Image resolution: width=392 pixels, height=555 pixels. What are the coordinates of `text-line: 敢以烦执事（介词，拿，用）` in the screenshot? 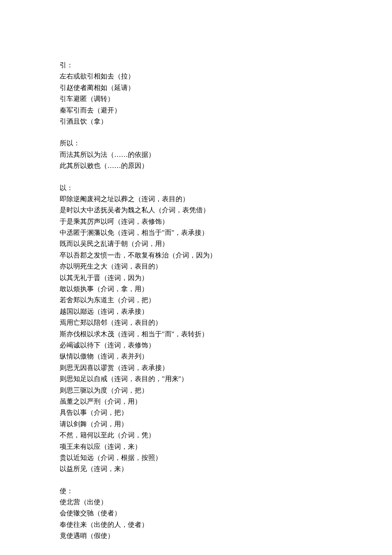 It's located at (196, 289).